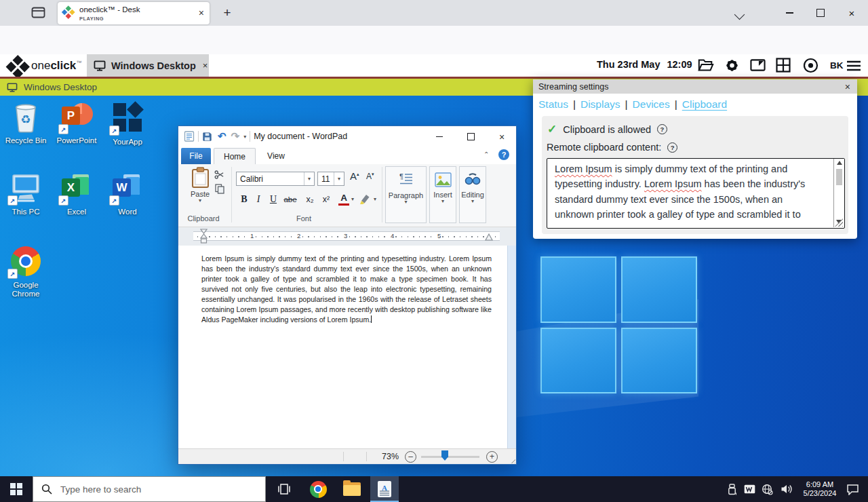  What do you see at coordinates (706, 65) in the screenshot?
I see `files-button` at bounding box center [706, 65].